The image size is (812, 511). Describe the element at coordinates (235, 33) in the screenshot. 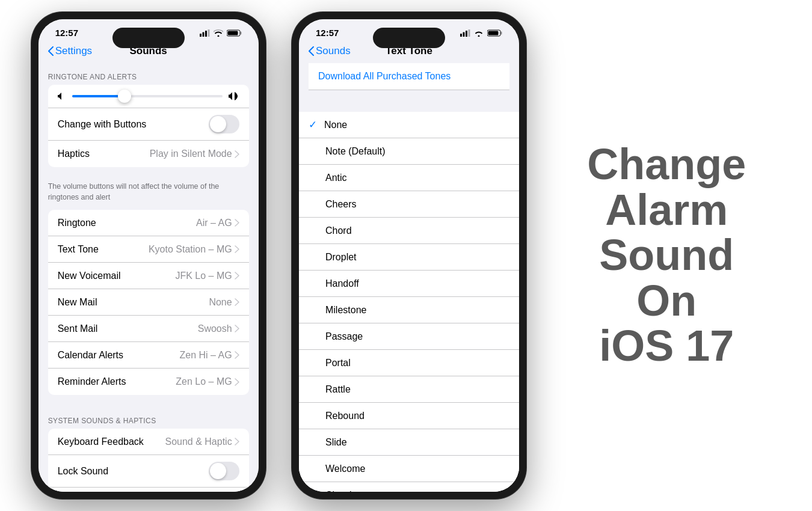

I see `battery-icon` at that location.